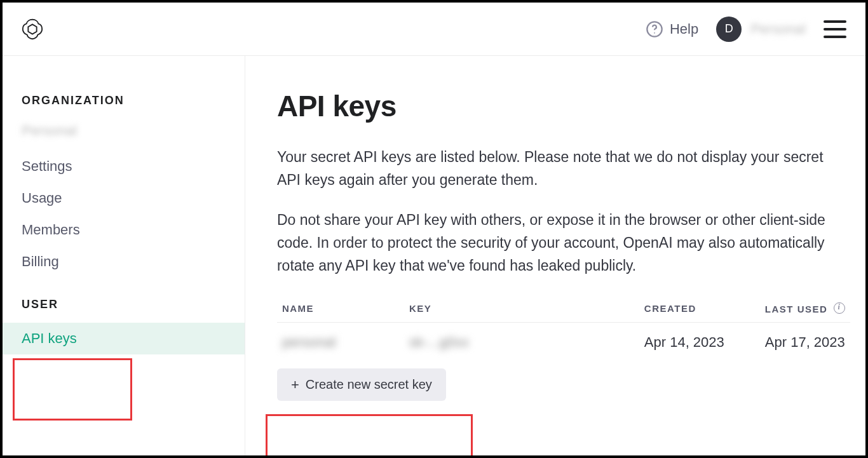 The width and height of the screenshot is (868, 458). What do you see at coordinates (805, 344) in the screenshot?
I see `cell-last-used: Apr 17, 2023` at bounding box center [805, 344].